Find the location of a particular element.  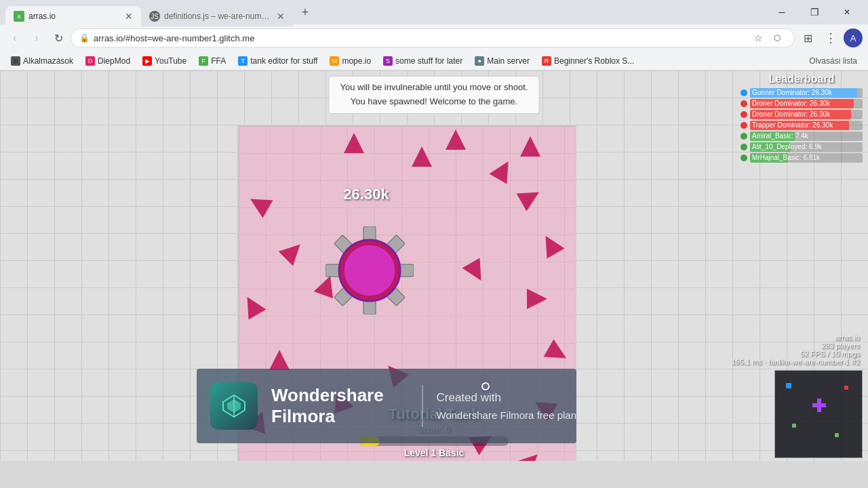

tank-container: 26.30k is located at coordinates (366, 267).